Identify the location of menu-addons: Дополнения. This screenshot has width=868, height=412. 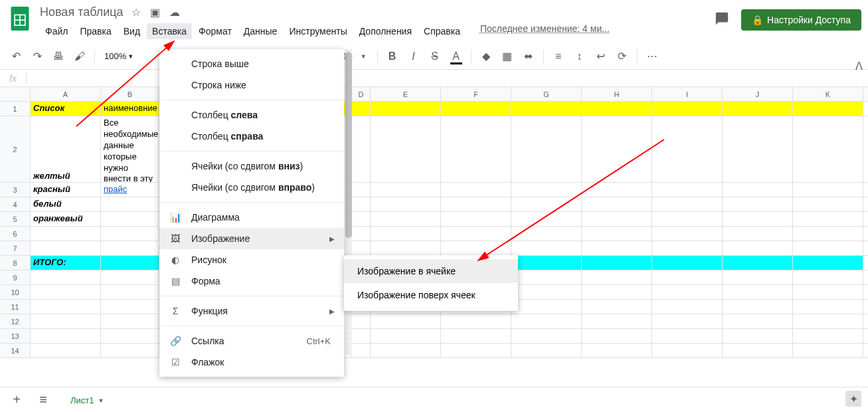
(385, 31).